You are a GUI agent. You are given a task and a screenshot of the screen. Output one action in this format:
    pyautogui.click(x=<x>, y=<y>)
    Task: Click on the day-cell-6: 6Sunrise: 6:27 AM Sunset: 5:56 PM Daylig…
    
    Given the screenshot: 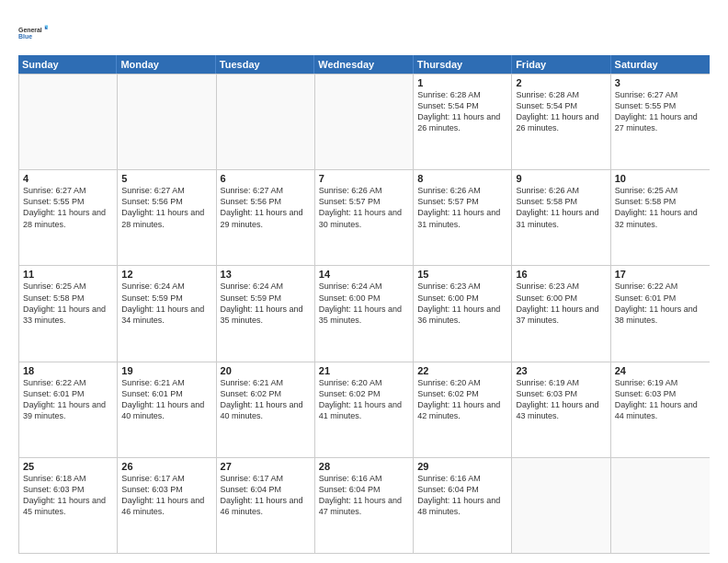 What is the action you would take?
    pyautogui.click(x=267, y=217)
    